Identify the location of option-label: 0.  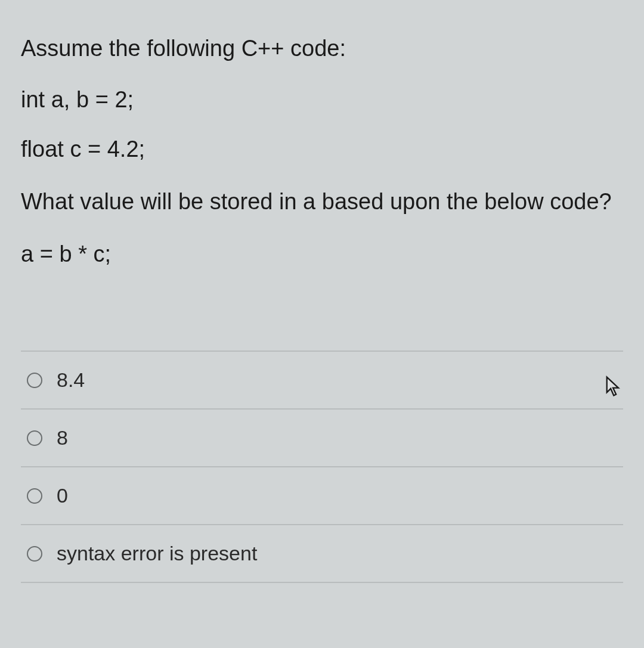
(62, 496).